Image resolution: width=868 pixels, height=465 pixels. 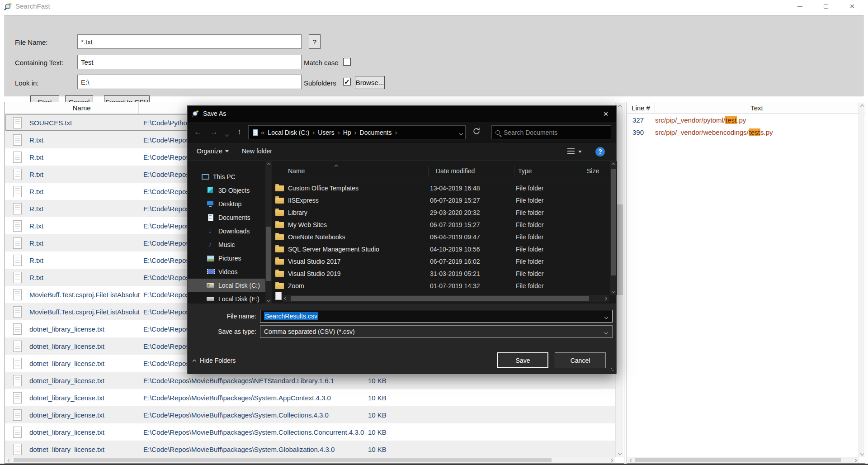 What do you see at coordinates (436, 332) in the screenshot?
I see `save-type-combo: Comma separated (CSV) (*.csv)` at bounding box center [436, 332].